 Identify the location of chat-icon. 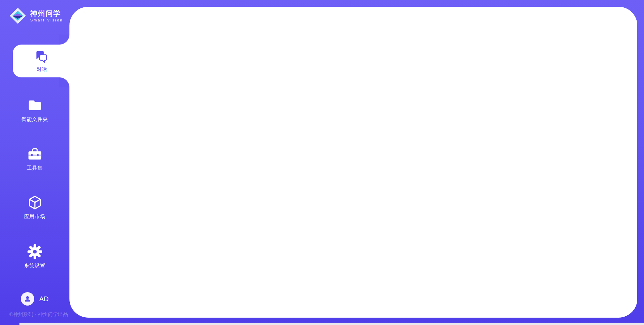
(42, 57).